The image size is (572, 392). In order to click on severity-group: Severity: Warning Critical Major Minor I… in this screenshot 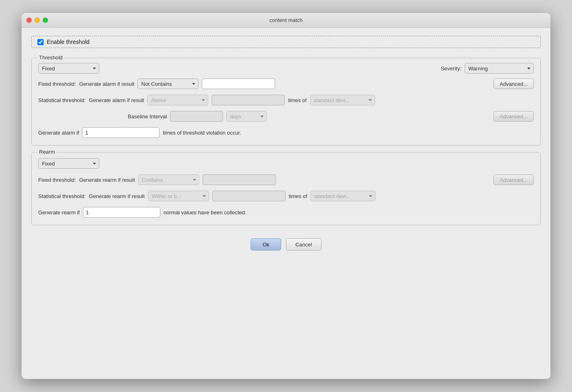, I will do `click(487, 68)`.